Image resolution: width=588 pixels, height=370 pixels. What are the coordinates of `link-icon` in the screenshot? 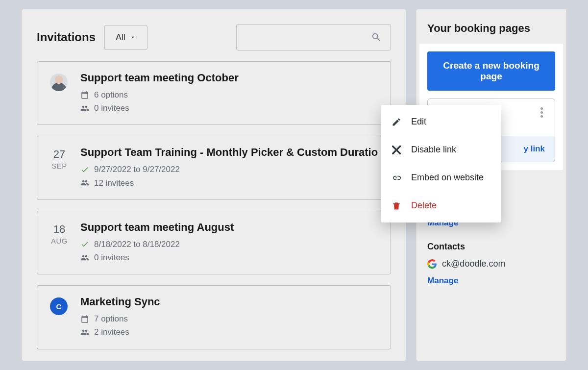 It's located at (396, 178).